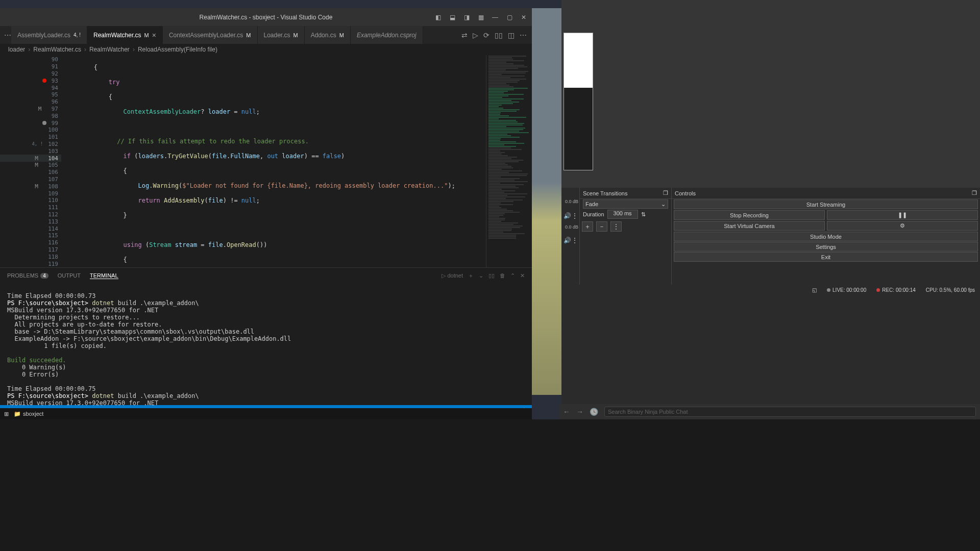 The height and width of the screenshot is (551, 980). I want to click on restart-icon: ⟳, so click(486, 35).